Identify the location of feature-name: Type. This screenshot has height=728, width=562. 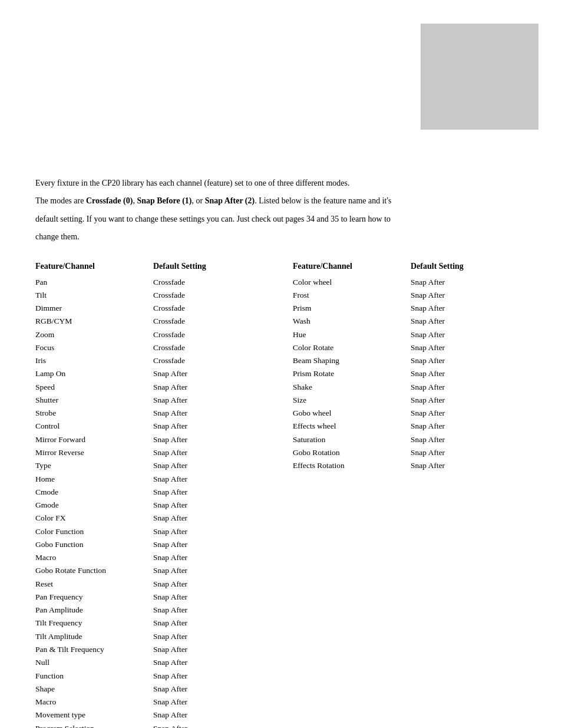
(94, 466).